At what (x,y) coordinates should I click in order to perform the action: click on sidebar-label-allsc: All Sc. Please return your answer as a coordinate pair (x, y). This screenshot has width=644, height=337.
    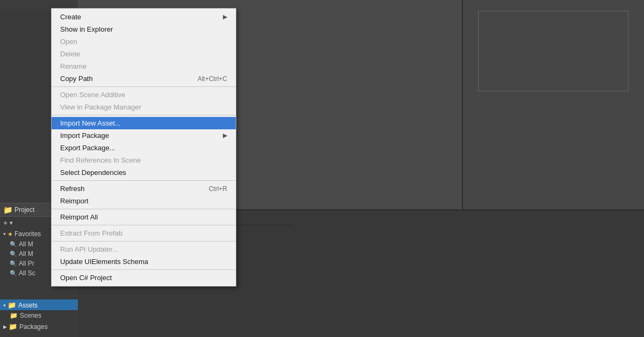
    Looking at the image, I should click on (27, 273).